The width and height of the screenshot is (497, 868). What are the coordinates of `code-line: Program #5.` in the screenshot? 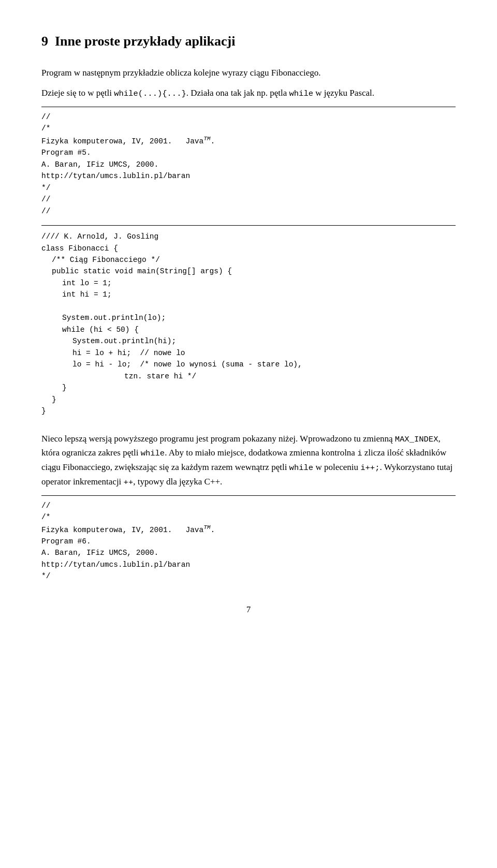 It's located at (248, 153).